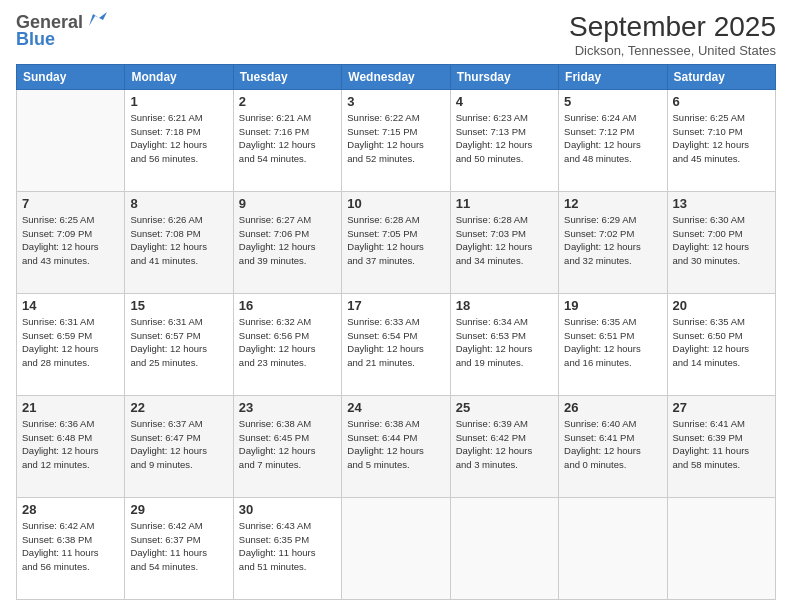  I want to click on day-number: 22, so click(178, 408).